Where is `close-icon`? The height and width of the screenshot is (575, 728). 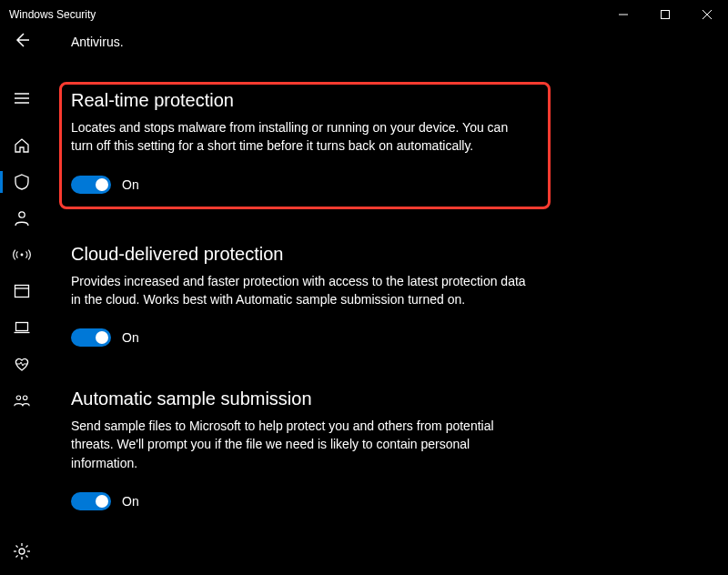
close-icon is located at coordinates (707, 15).